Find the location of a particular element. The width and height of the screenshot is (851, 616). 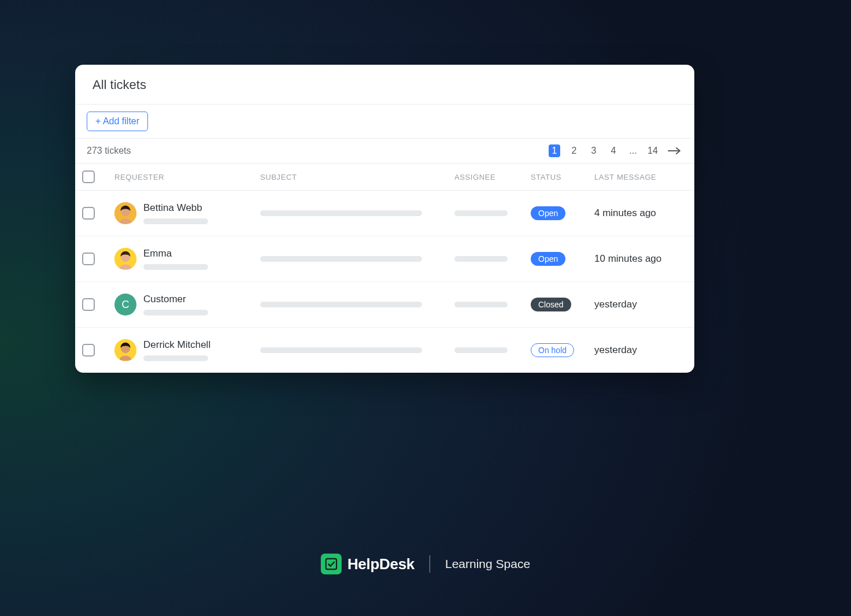

requester-text: Bettina Webb is located at coordinates (176, 213).